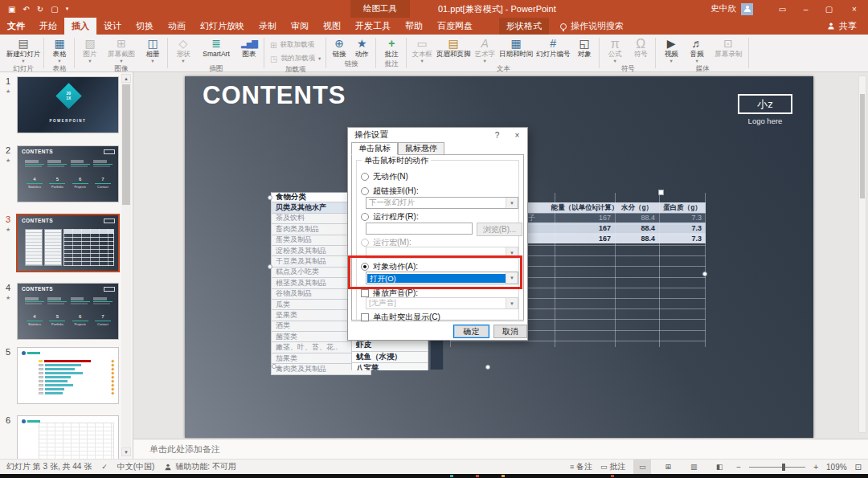  What do you see at coordinates (59, 50) in the screenshot?
I see `table-button: ▦ 表格 ▾` at bounding box center [59, 50].